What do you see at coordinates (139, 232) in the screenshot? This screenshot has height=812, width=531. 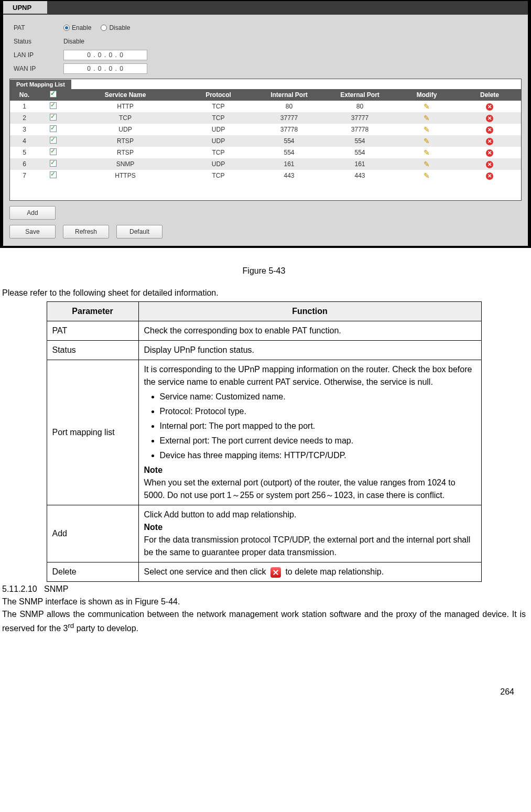 I see `default-button: Default` at bounding box center [139, 232].